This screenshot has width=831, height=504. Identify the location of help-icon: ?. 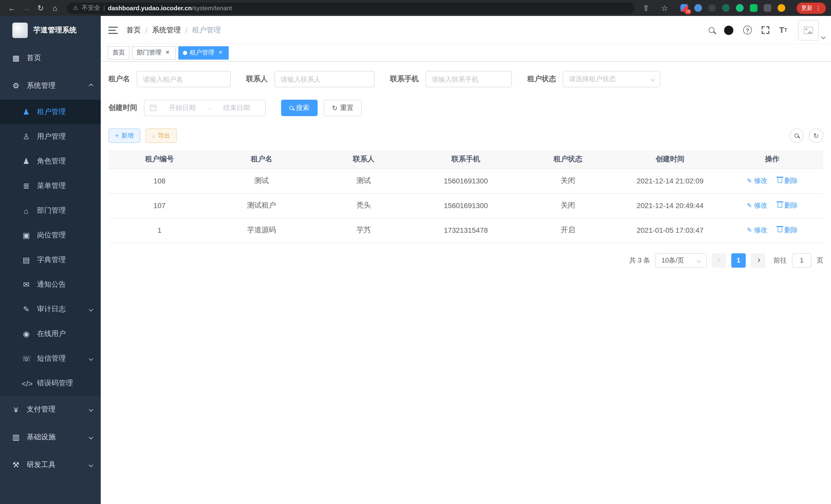
(747, 30).